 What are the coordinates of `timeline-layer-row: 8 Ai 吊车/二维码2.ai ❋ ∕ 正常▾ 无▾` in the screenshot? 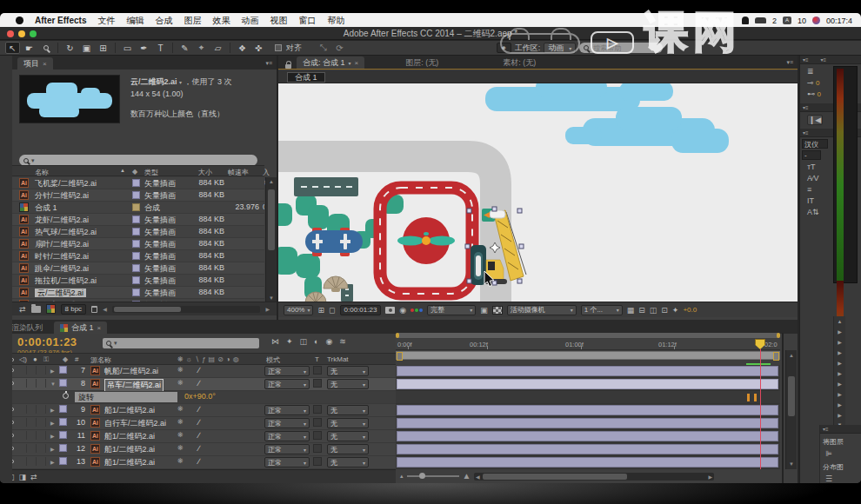 It's located at (198, 384).